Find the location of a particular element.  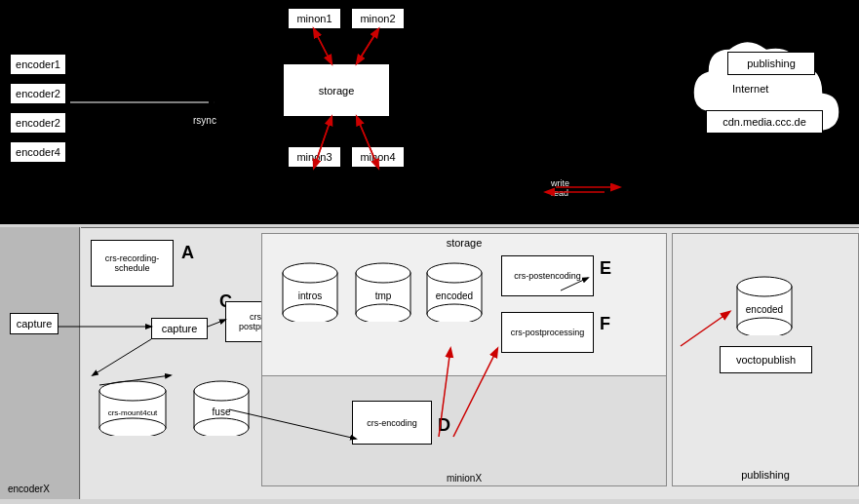

encoded-right-cylinder: encoded is located at coordinates (764, 306).